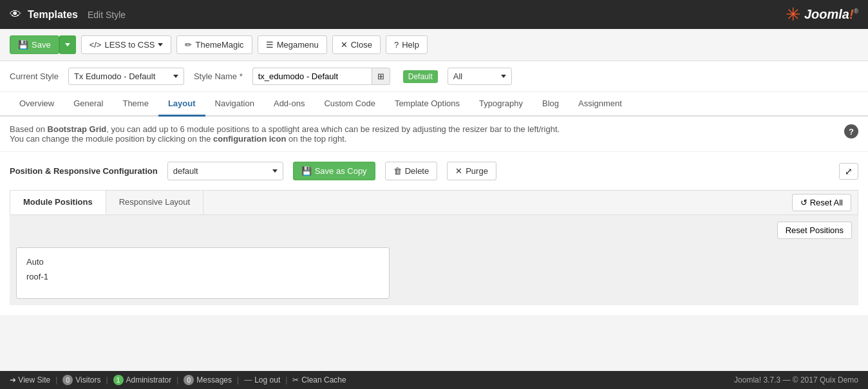 Image resolution: width=868 pixels, height=389 pixels. What do you see at coordinates (831, 14) in the screenshot?
I see `joomla-text: Joomla!®` at bounding box center [831, 14].